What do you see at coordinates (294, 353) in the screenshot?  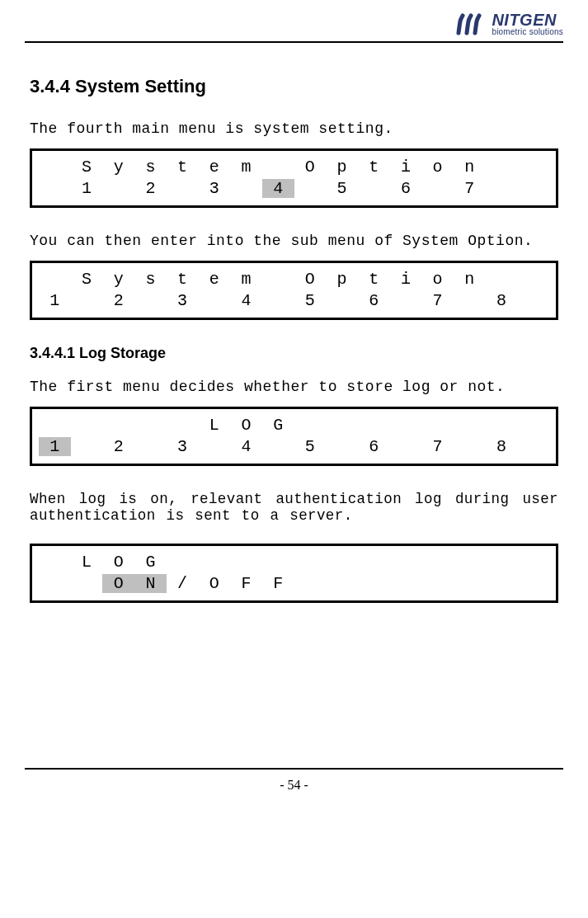 I see `subsection-heading: 3.4.4.1 Log Storage` at bounding box center [294, 353].